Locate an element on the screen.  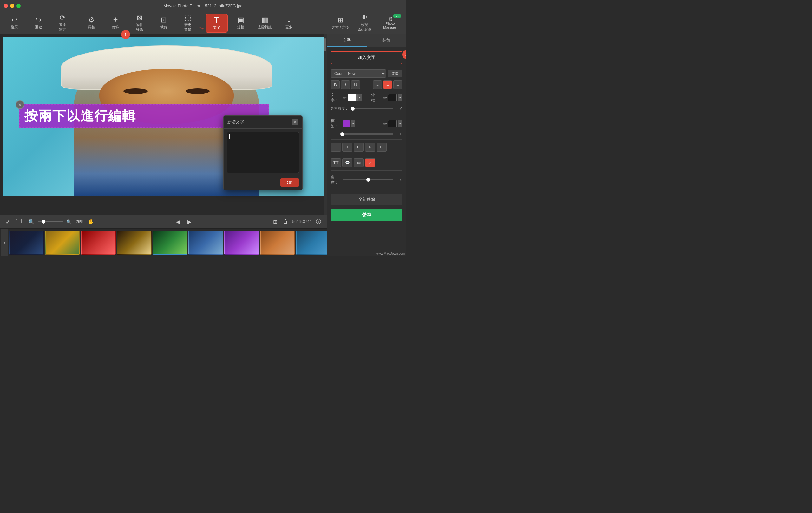
frame-label: 框架： is located at coordinates (336, 124).